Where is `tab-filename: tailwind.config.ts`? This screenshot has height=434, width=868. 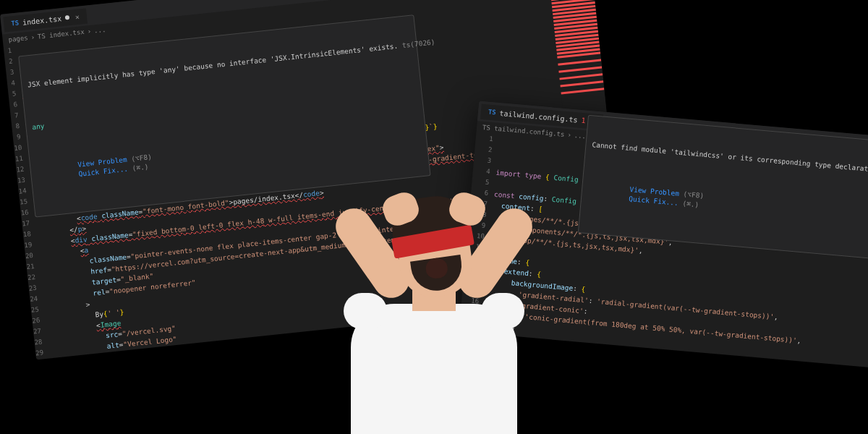 tab-filename: tailwind.config.ts is located at coordinates (538, 116).